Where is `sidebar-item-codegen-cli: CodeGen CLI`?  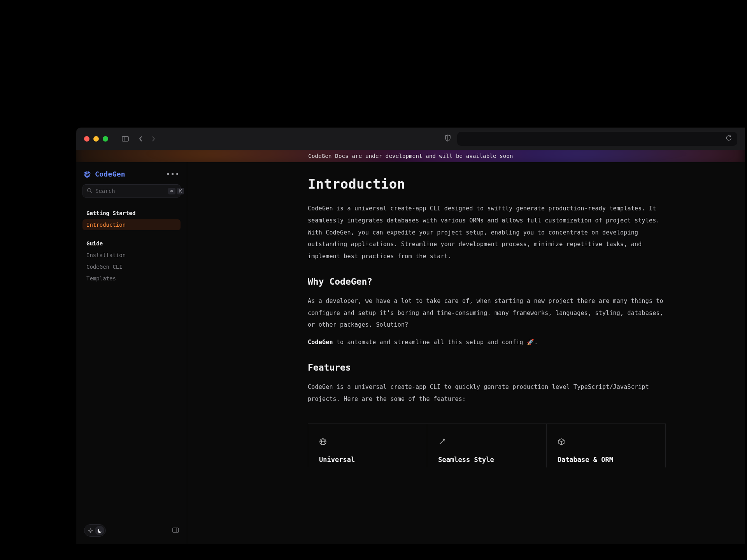 sidebar-item-codegen-cli: CodeGen CLI is located at coordinates (132, 267).